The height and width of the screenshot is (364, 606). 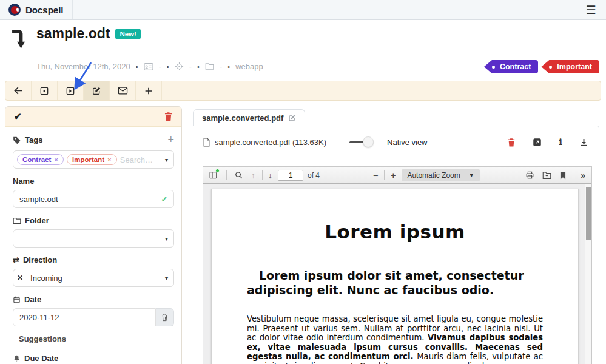 What do you see at coordinates (169, 116) in the screenshot?
I see `delete-item-icon` at bounding box center [169, 116].